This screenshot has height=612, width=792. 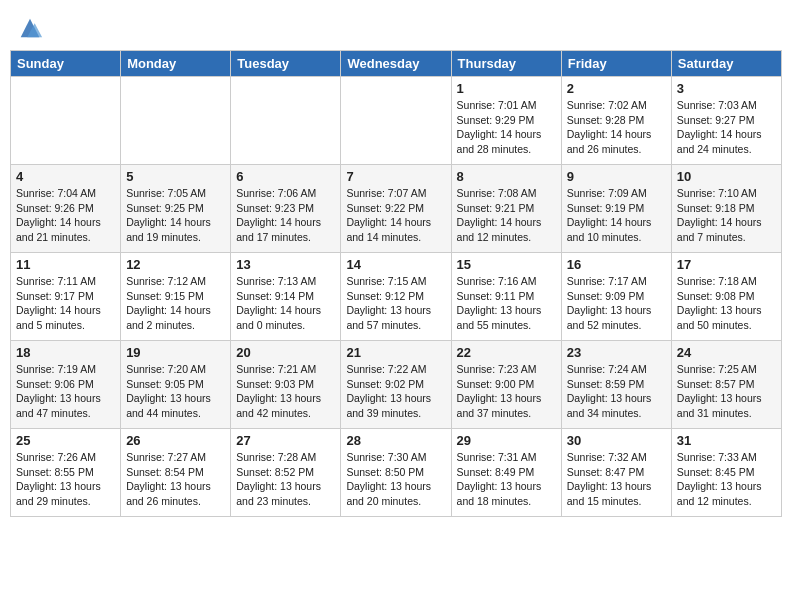 What do you see at coordinates (66, 297) in the screenshot?
I see `calendar-day-cell: 11Sunrise: 7:11 AM Sunset: 9:17 PM Dayli…` at bounding box center [66, 297].